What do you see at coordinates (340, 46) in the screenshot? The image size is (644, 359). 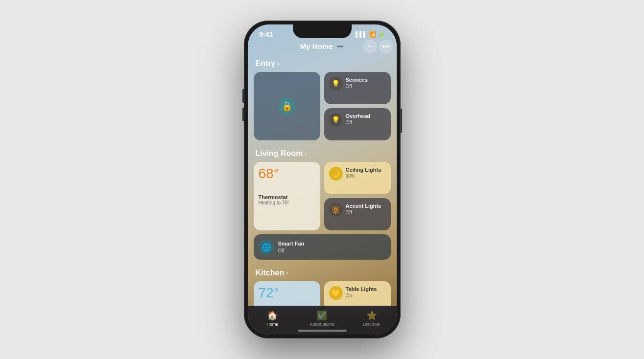 I see `siri-wave-icon: 〰️` at bounding box center [340, 46].